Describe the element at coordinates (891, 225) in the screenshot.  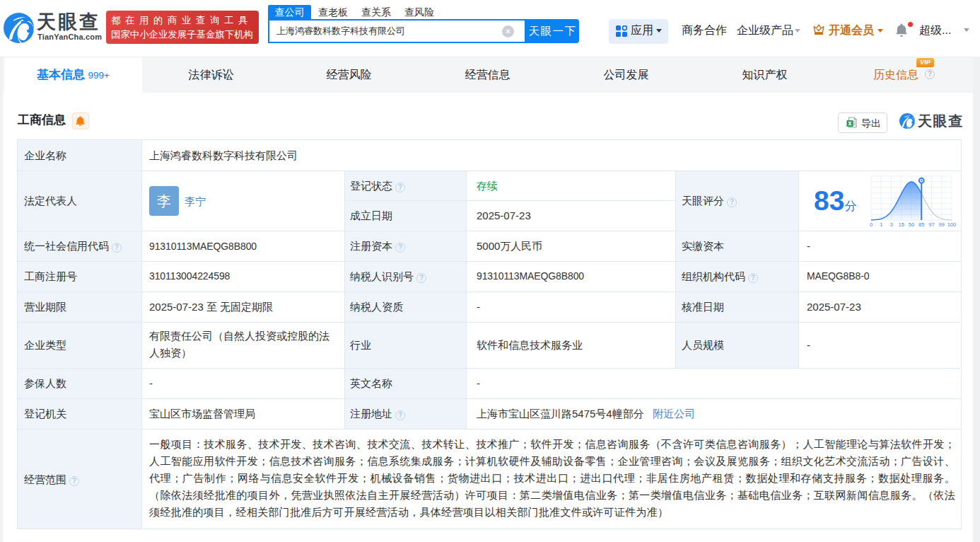
I see `svg-text: 3` at that location.